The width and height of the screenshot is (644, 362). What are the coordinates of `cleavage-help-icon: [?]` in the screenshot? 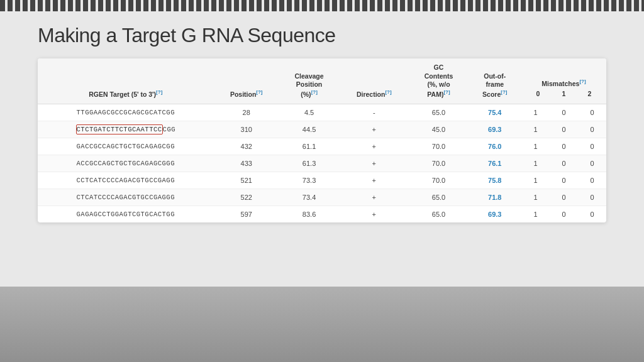 It's located at (314, 92).